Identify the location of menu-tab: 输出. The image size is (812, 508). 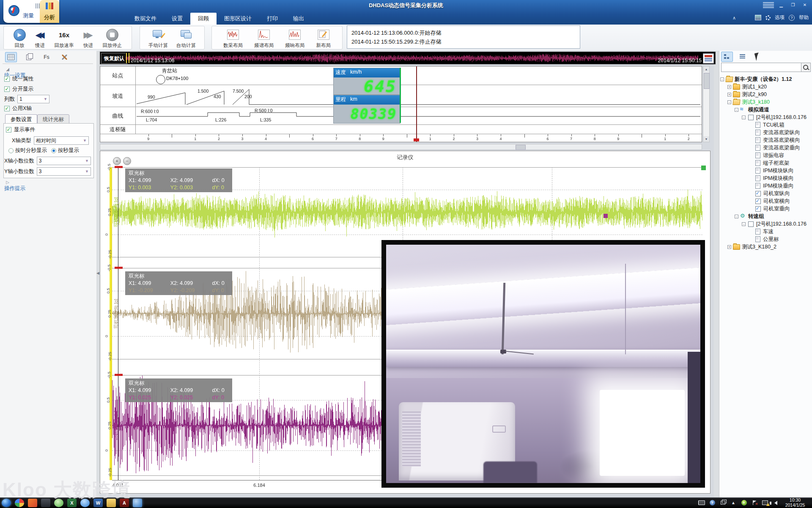
(299, 19).